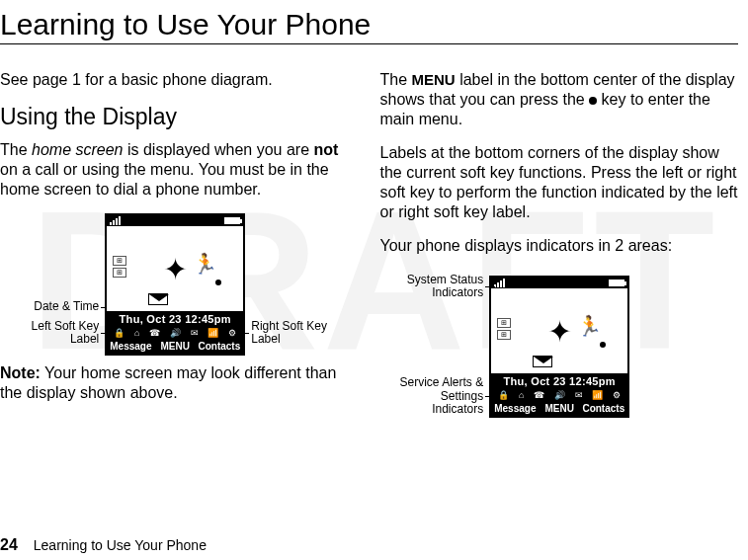 This screenshot has height=560, width=748. Describe the element at coordinates (443, 344) in the screenshot. I see `callouts-indicators: System Status Indicators Service Alerts …` at that location.